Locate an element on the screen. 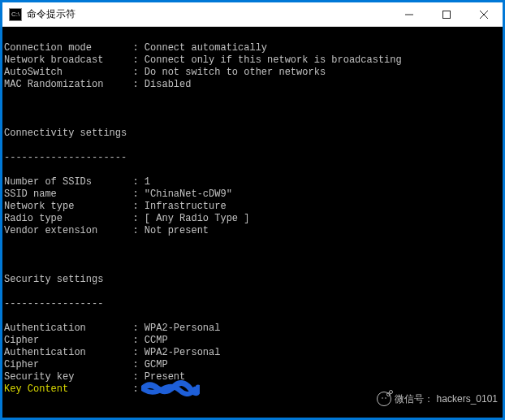 Image resolution: width=505 pixels, height=420 pixels. window-title: 命令提示符 is located at coordinates (209, 15).